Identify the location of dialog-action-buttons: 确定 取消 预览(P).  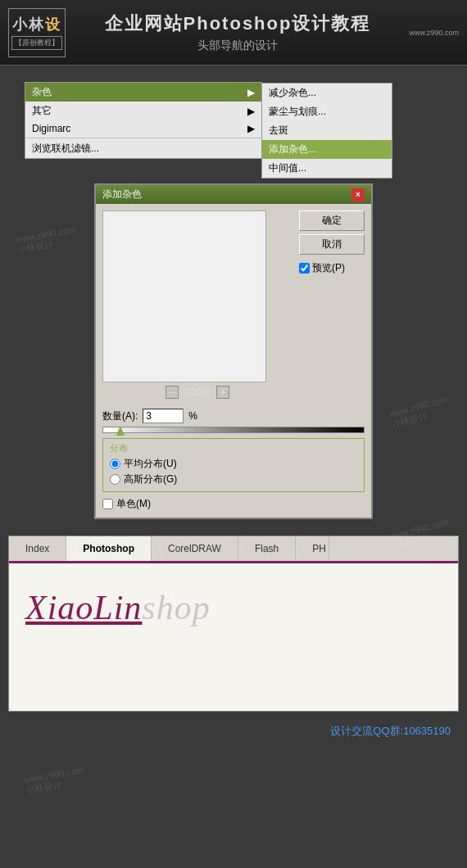
(332, 305).